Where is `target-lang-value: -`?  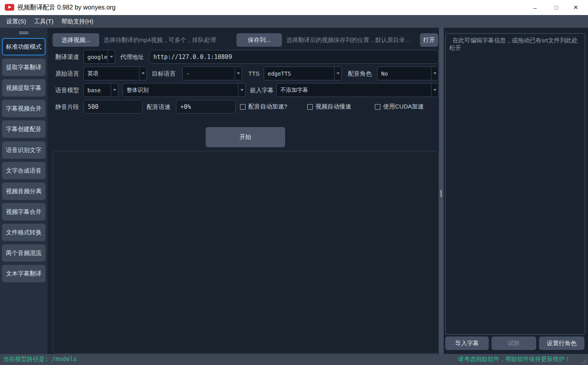
target-lang-value: - is located at coordinates (209, 74).